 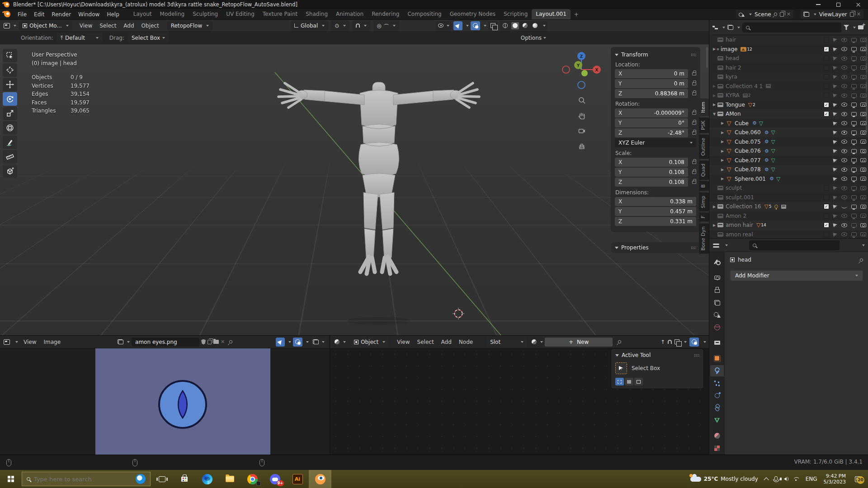 I want to click on value-field: X-0.000009°, so click(x=651, y=113).